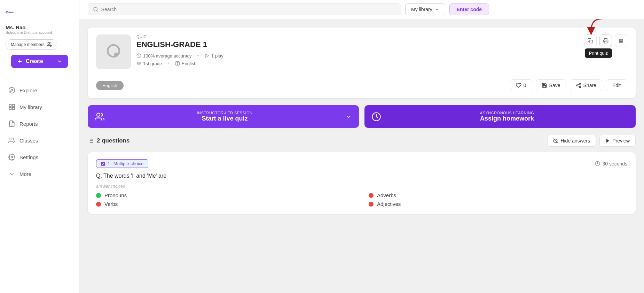 The width and height of the screenshot is (644, 293). What do you see at coordinates (358, 45) in the screenshot?
I see `quiz-title: ENGLISH-GRADE 1` at bounding box center [358, 45].